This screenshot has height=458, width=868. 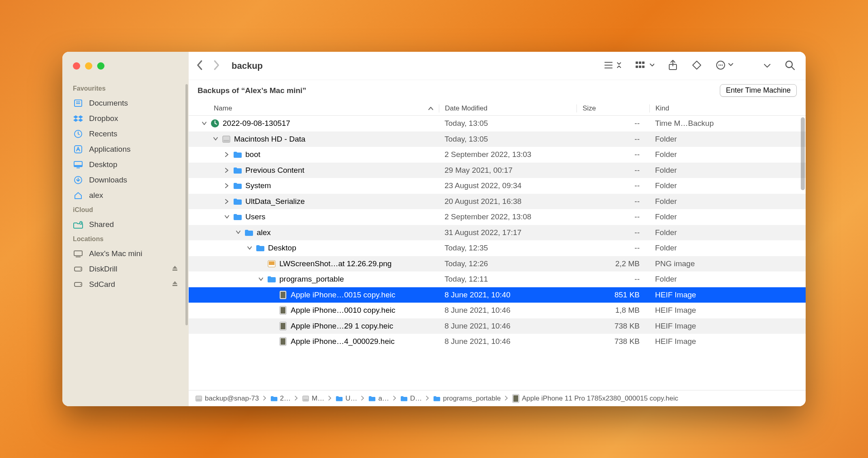 I want to click on file-date: 29 May 2021, 00:17, so click(x=508, y=170).